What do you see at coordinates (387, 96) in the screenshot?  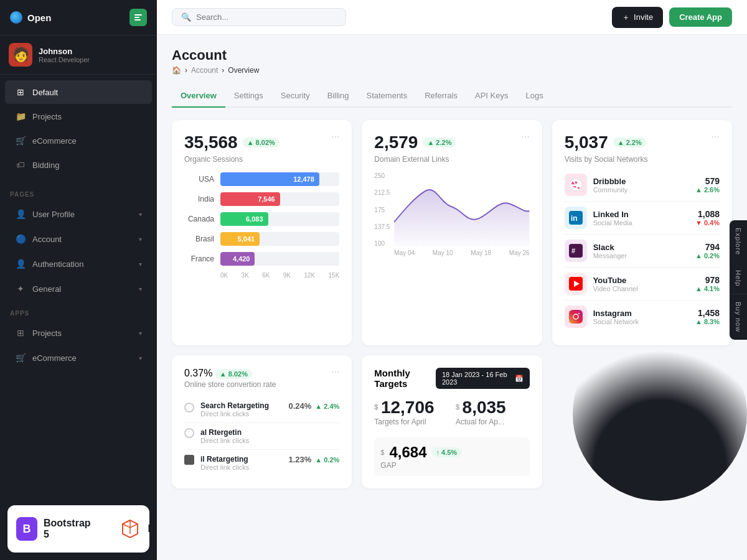 I see `tab-statements: Statements` at bounding box center [387, 96].